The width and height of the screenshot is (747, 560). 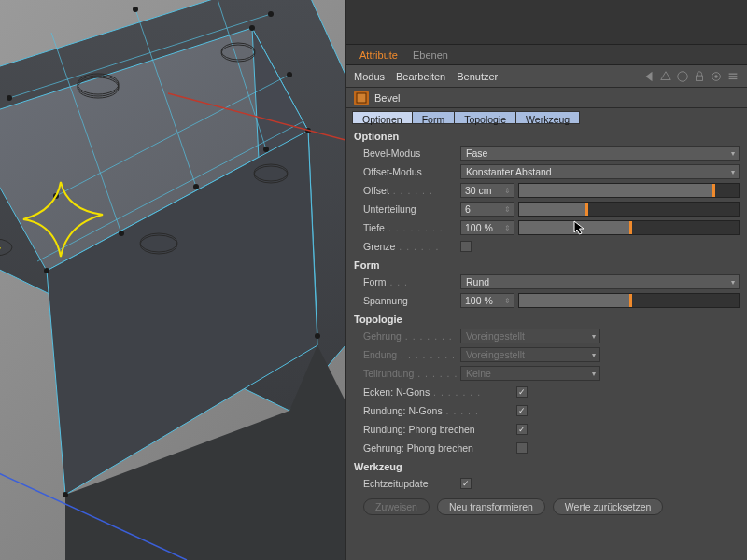 I want to click on button-neu-transformieren: Neu transformieren, so click(x=491, y=507).